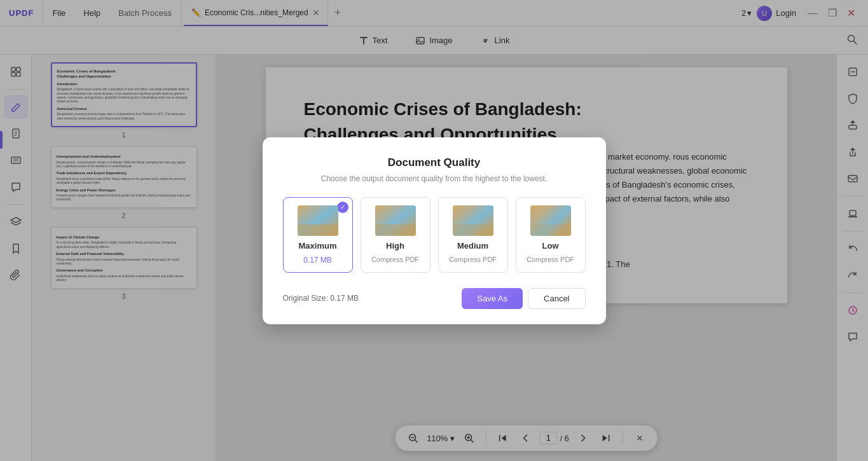  Describe the element at coordinates (551, 221) in the screenshot. I see `quality-image-low` at that location.